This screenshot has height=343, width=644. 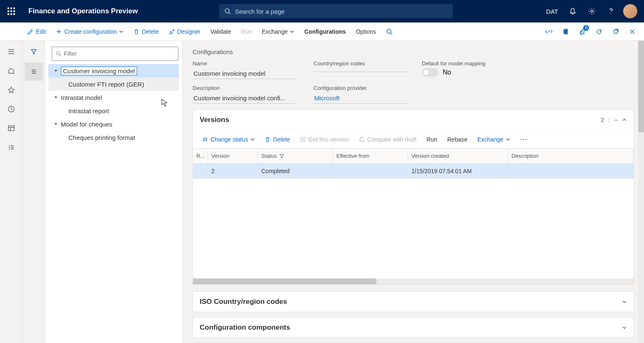 I want to click on edit-button: Edit, so click(x=37, y=32).